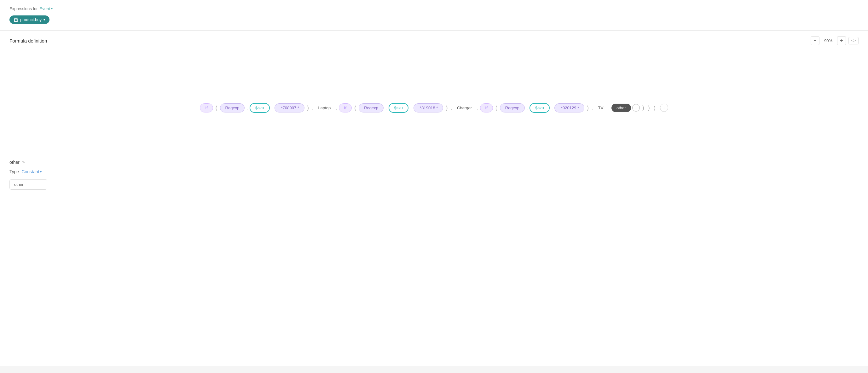 This screenshot has height=373, width=868. Describe the element at coordinates (355, 108) in the screenshot. I see `paren-open-2: (` at that location.